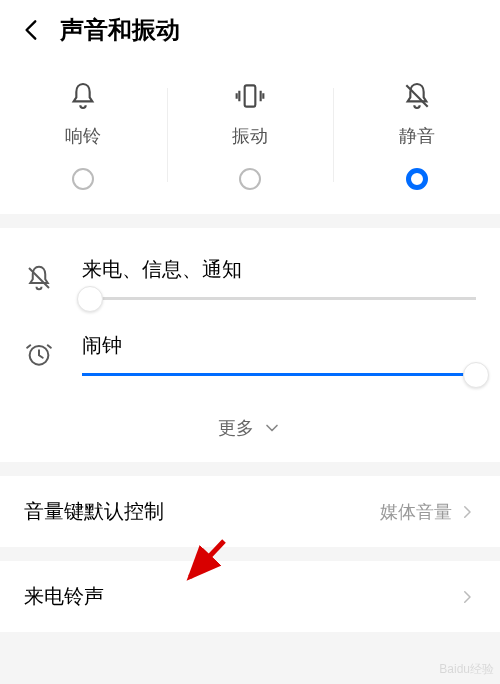  What do you see at coordinates (250, 278) in the screenshot?
I see `slider-incoming: 来电、信息、通知` at bounding box center [250, 278].